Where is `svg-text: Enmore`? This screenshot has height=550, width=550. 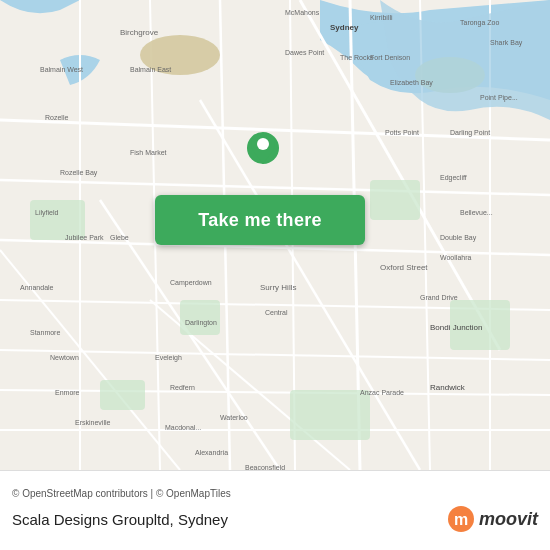 svg-text: Enmore is located at coordinates (68, 392).